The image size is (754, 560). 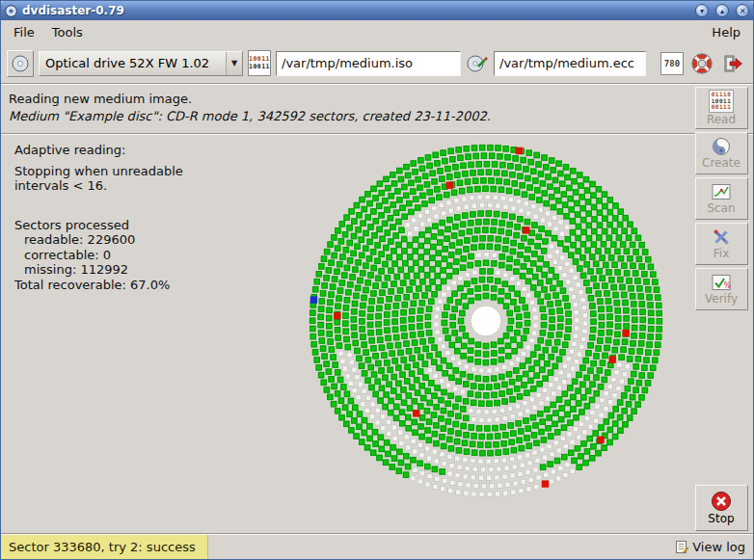 I want to click on drive-icon-button, so click(x=20, y=64).